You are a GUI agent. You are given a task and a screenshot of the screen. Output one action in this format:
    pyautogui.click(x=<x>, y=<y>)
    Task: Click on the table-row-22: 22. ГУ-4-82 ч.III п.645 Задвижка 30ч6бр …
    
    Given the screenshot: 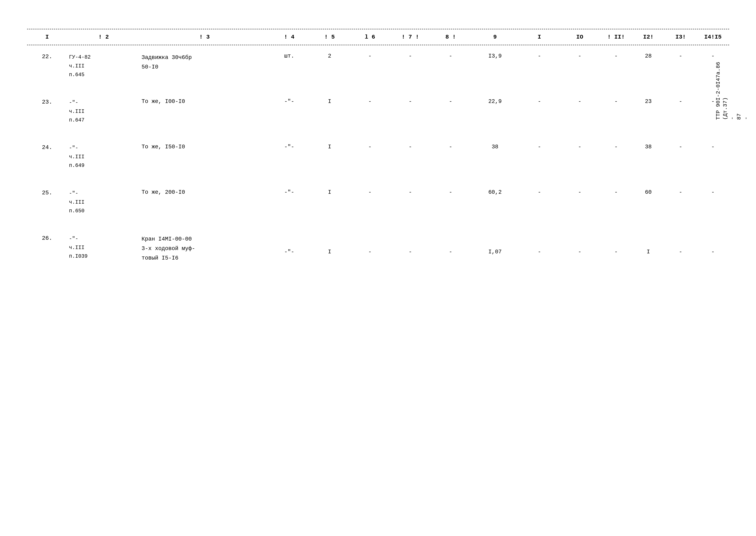 What is the action you would take?
    pyautogui.click(x=378, y=66)
    